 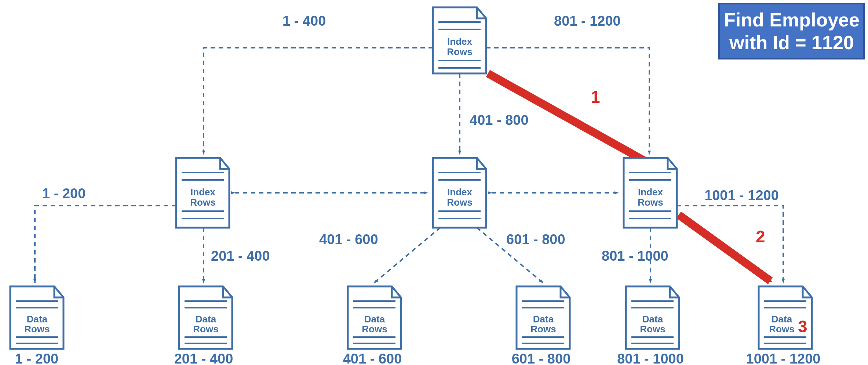 I want to click on range-root-left: 1 - 400, so click(x=304, y=21).